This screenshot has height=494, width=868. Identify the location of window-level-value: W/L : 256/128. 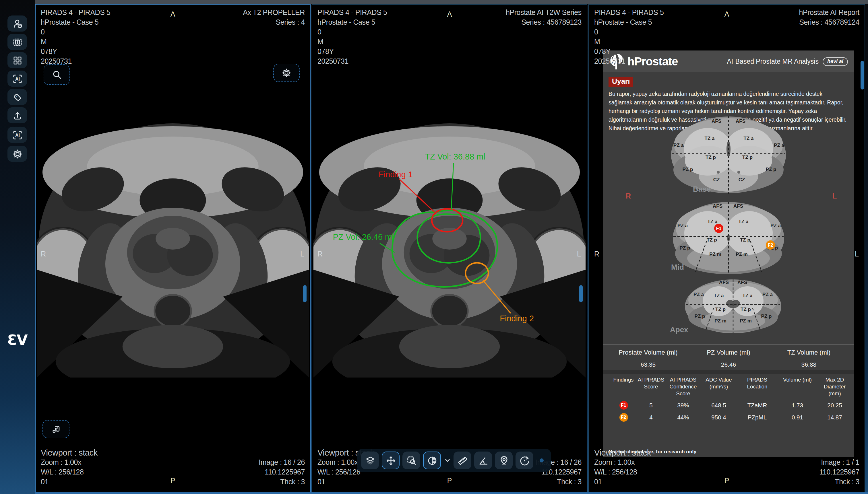
(69, 472).